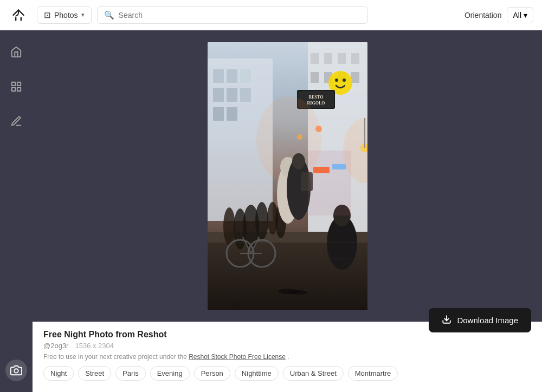 The width and height of the screenshot is (542, 392). Describe the element at coordinates (233, 15) in the screenshot. I see `search-bar: 🔍` at that location.